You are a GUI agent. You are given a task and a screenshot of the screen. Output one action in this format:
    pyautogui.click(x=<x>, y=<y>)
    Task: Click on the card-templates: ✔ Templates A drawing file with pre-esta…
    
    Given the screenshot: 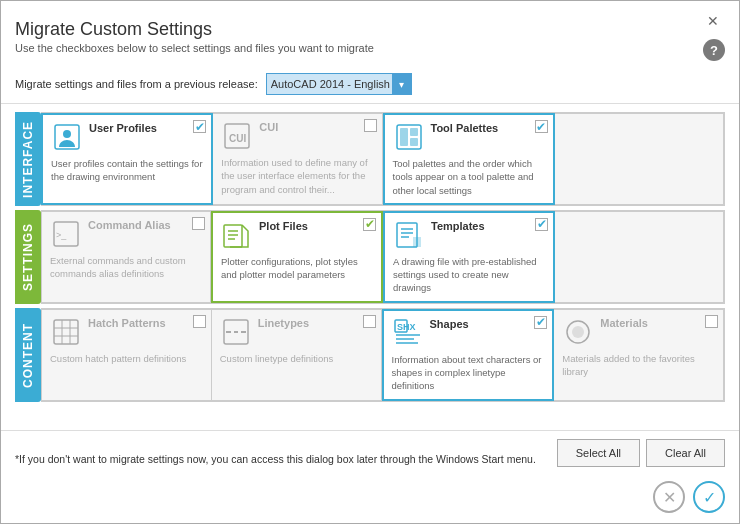 What is the action you would take?
    pyautogui.click(x=469, y=257)
    